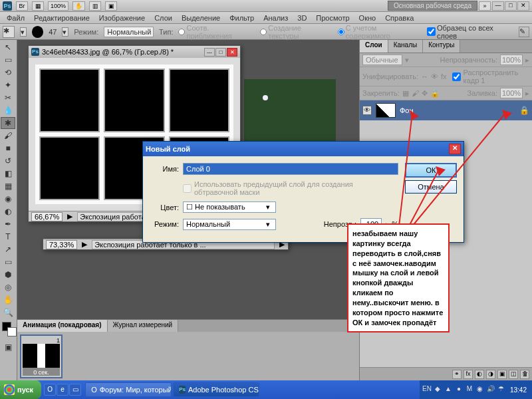 The height and width of the screenshot is (399, 532). What do you see at coordinates (95, 6) in the screenshot?
I see `arrange-icon: ▥` at bounding box center [95, 6].